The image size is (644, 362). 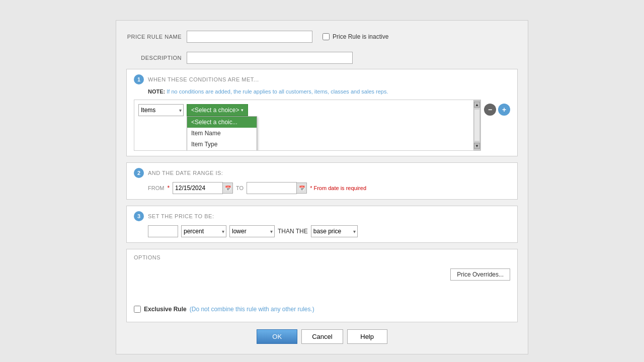 I want to click on from-label: FROM, so click(x=156, y=188).